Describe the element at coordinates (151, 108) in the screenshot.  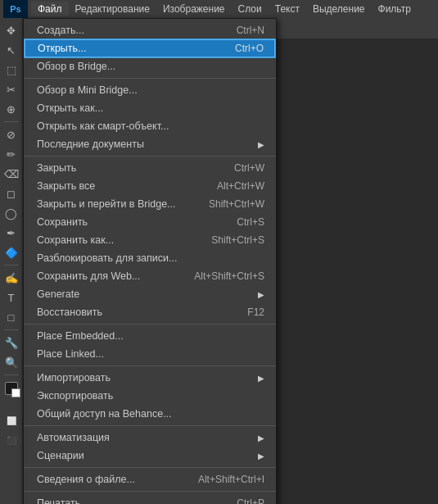
I see `menu-item-open-as-label: Открыть как...` at that location.